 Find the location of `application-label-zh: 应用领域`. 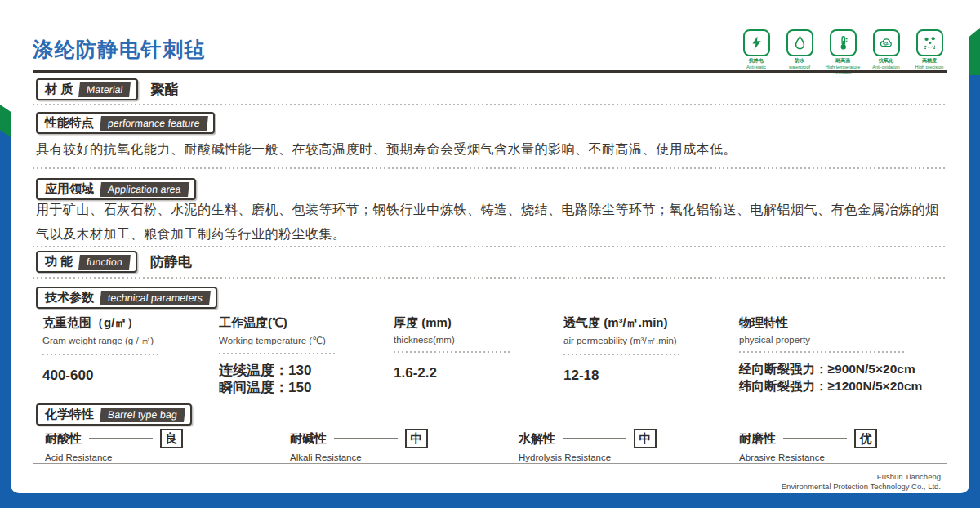

application-label-zh: 应用领域 is located at coordinates (69, 189).